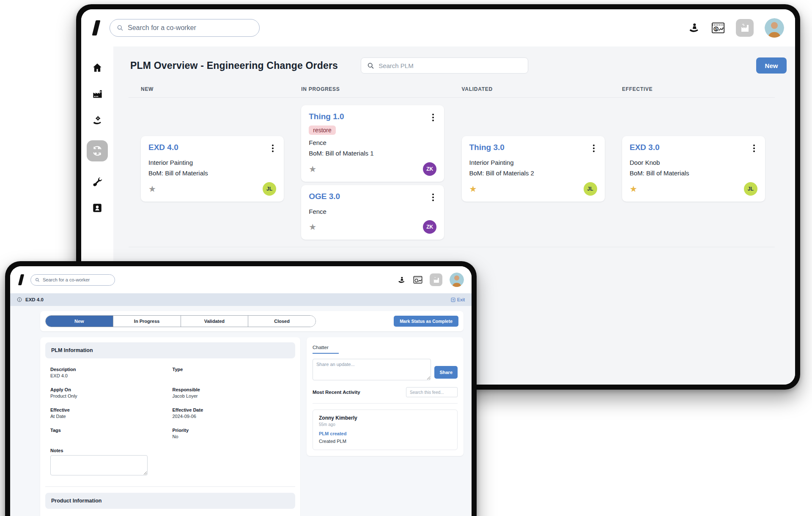 The height and width of the screenshot is (516, 812). Describe the element at coordinates (418, 280) in the screenshot. I see `sales-analytics-icon` at that location.